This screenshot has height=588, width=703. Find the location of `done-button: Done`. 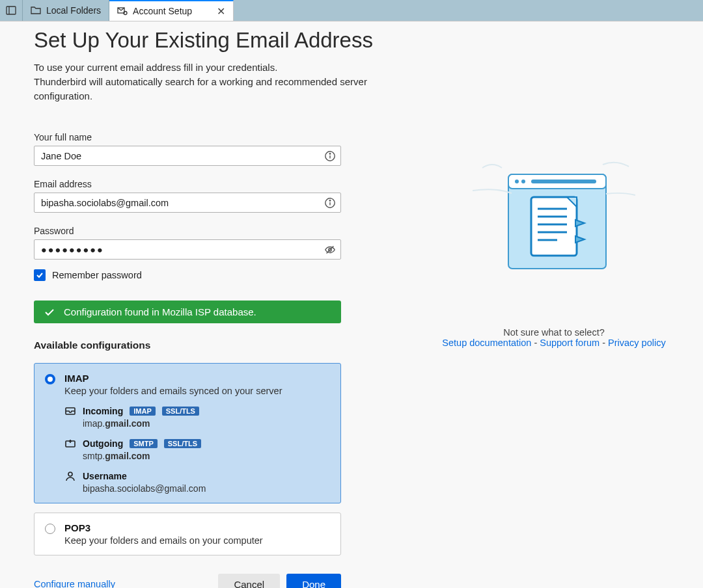

done-button: Done is located at coordinates (314, 581).